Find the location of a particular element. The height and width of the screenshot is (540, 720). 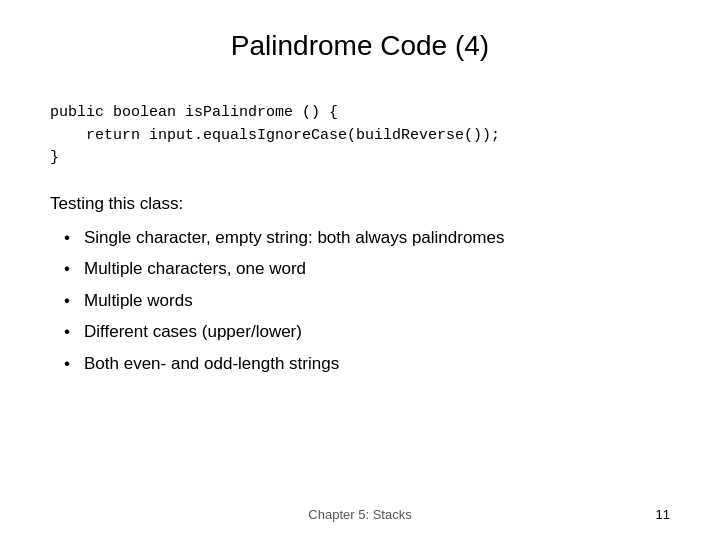

testing-label: Testing this class: is located at coordinates (360, 204).